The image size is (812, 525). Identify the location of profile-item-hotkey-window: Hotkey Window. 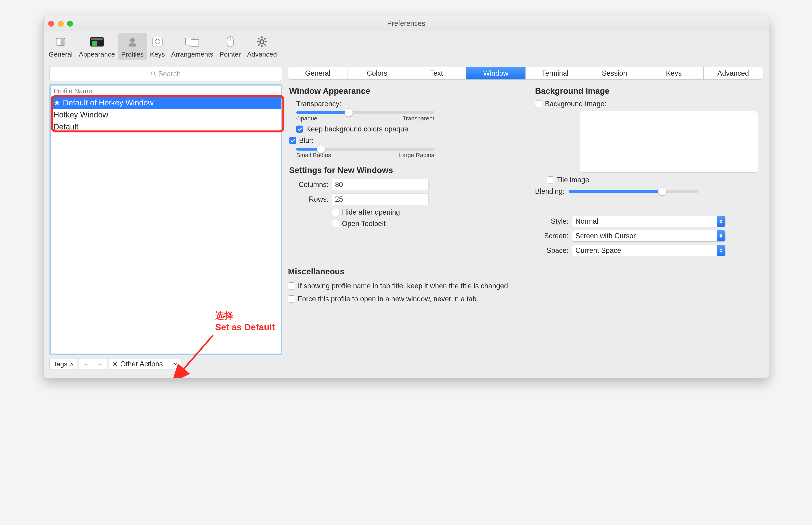
(166, 115).